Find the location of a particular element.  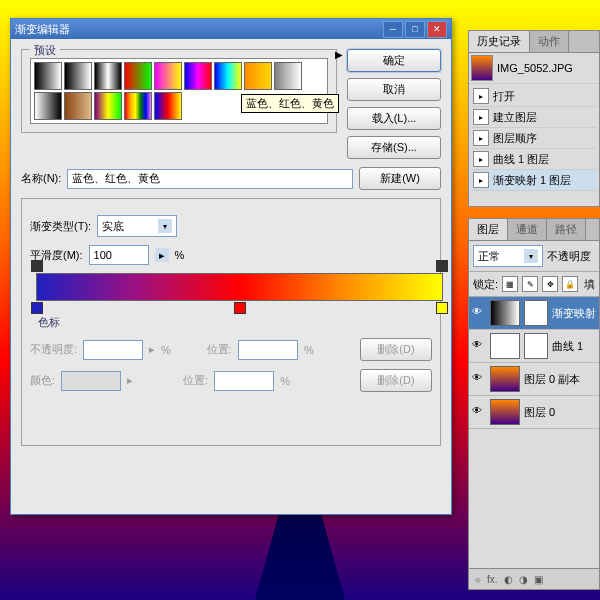

layer-item: 👁图层 0 is located at coordinates (534, 412).